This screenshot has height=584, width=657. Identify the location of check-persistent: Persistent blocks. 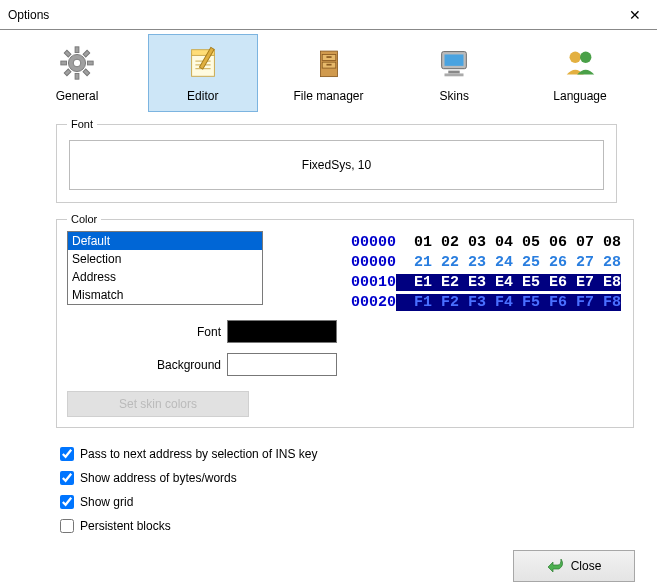
(338, 526).